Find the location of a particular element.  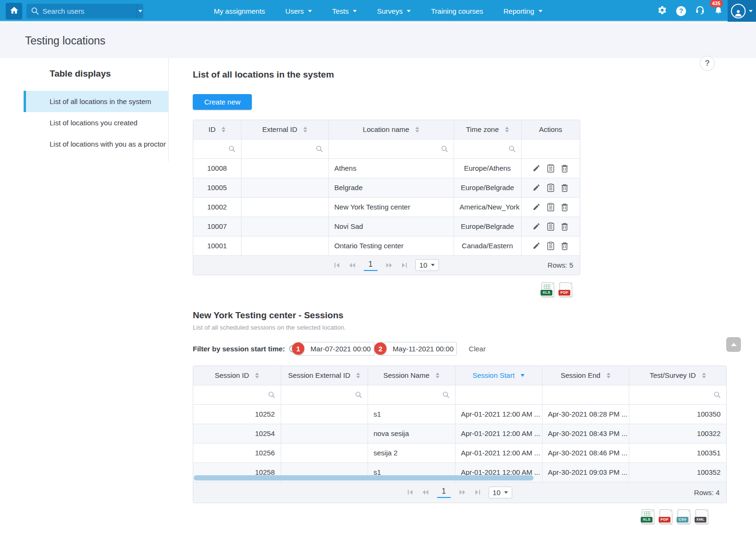

date-to-input is located at coordinates (419, 349).